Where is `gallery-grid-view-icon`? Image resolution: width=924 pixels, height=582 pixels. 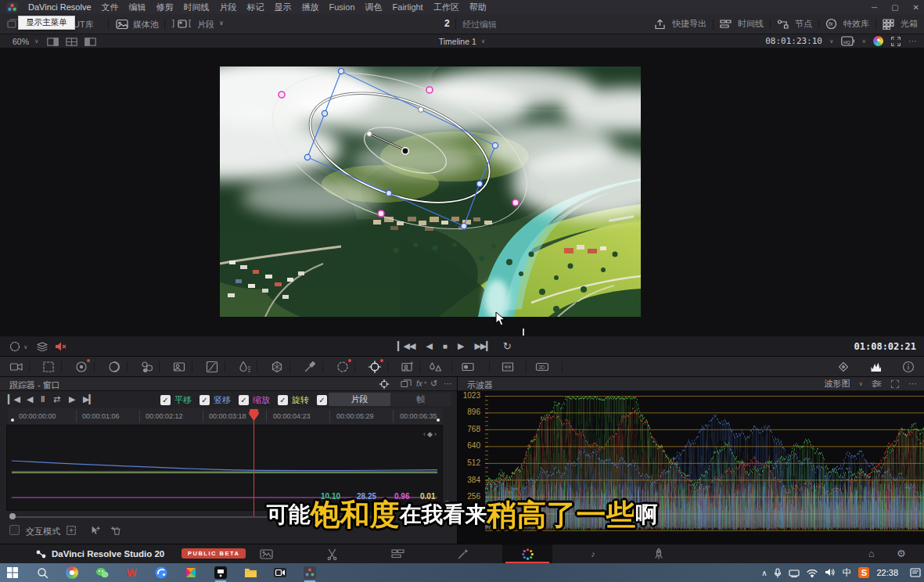
gallery-grid-view-icon is located at coordinates (72, 42).